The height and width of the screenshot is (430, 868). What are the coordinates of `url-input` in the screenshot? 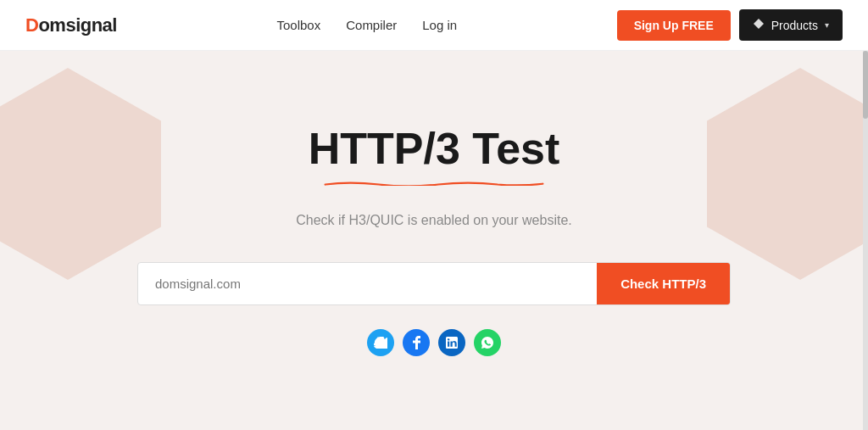 It's located at (368, 283).